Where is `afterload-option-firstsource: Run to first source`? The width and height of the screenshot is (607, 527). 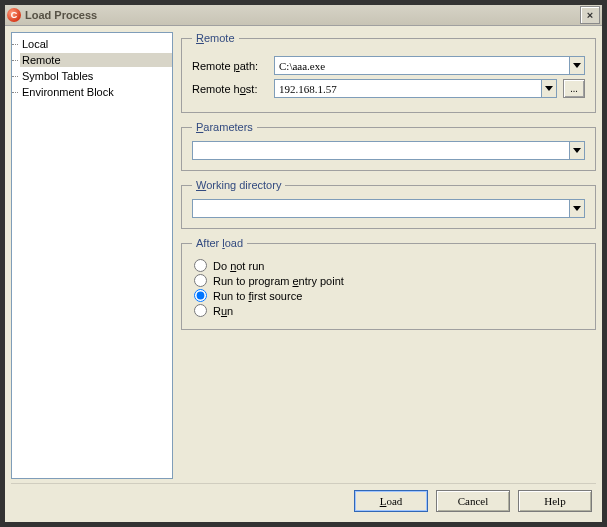 afterload-option-firstsource: Run to first source is located at coordinates (390, 296).